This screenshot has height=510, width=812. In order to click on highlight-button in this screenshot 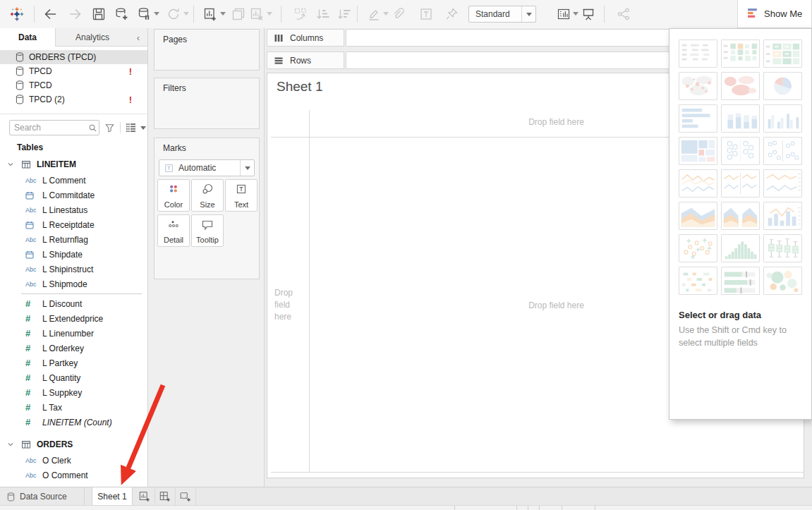, I will do `click(374, 14)`.